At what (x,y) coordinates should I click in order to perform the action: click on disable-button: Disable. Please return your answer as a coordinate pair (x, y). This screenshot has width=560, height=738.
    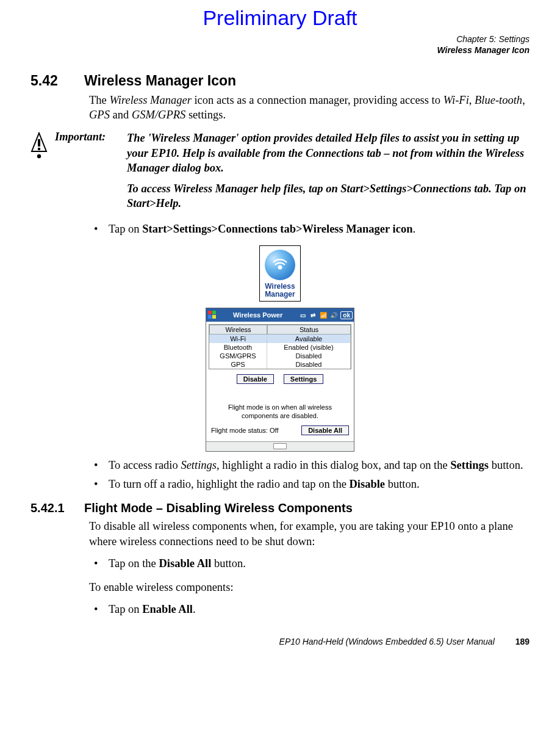
    Looking at the image, I should click on (255, 379).